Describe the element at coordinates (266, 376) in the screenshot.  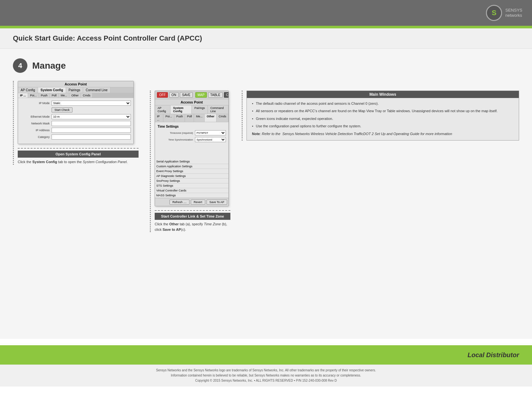
I see `footer-bottom: Sensys Networks and the Sensys Networks …` at that location.